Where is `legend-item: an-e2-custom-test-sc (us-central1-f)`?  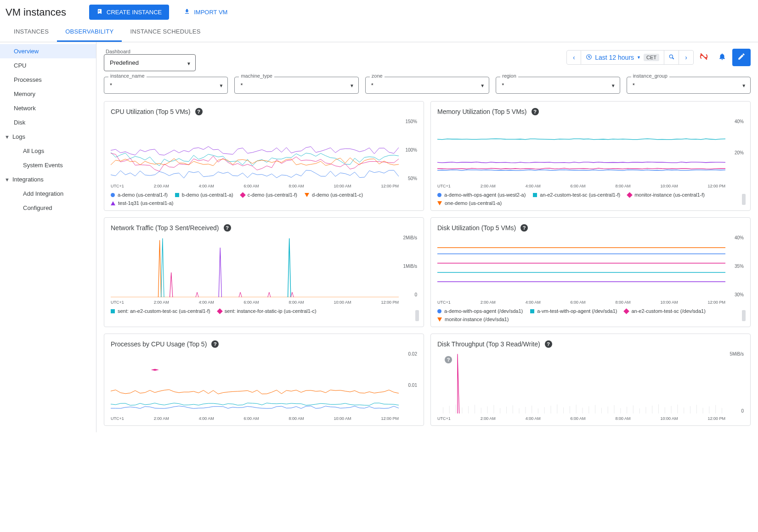
legend-item: an-e2-custom-test-sc (us-central1-f) is located at coordinates (577, 195).